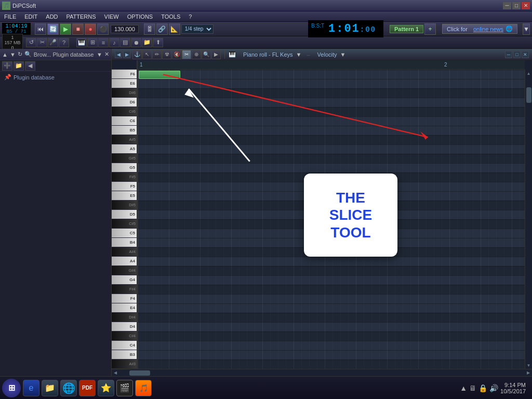  What do you see at coordinates (124, 345) in the screenshot?
I see `piano-key-c4: C4` at bounding box center [124, 345].